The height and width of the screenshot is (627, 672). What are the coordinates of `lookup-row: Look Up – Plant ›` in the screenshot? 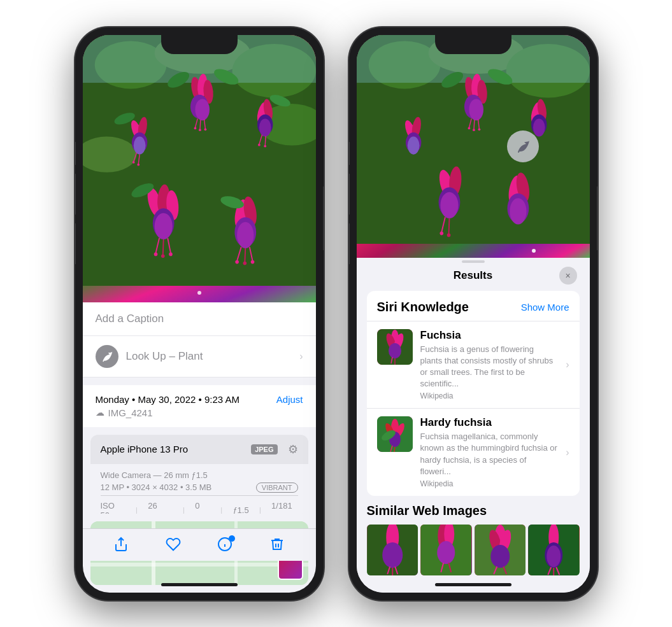 It's located at (199, 356).